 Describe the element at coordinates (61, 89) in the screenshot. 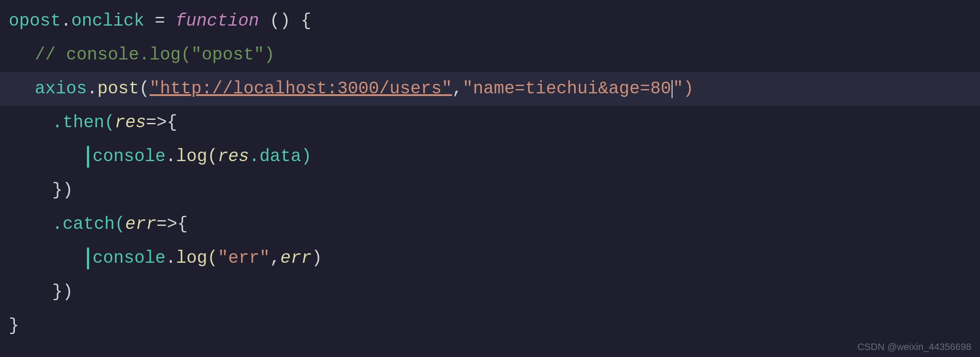

I see `code-token: axios` at that location.